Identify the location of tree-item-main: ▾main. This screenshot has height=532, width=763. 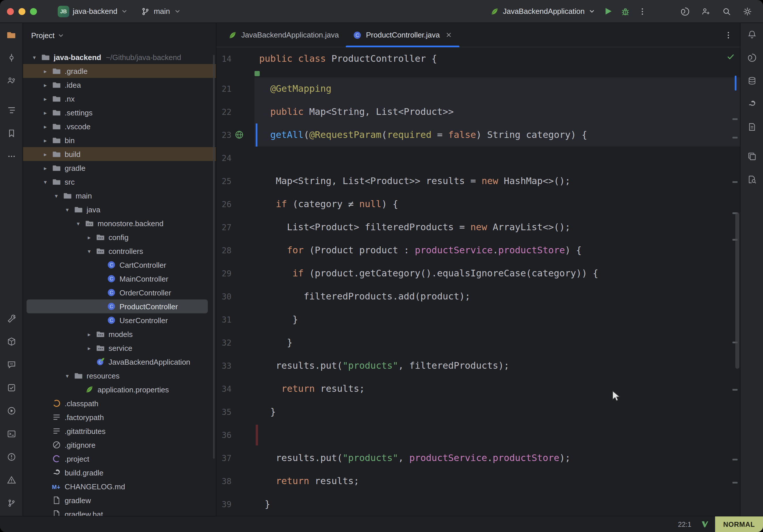
(120, 195).